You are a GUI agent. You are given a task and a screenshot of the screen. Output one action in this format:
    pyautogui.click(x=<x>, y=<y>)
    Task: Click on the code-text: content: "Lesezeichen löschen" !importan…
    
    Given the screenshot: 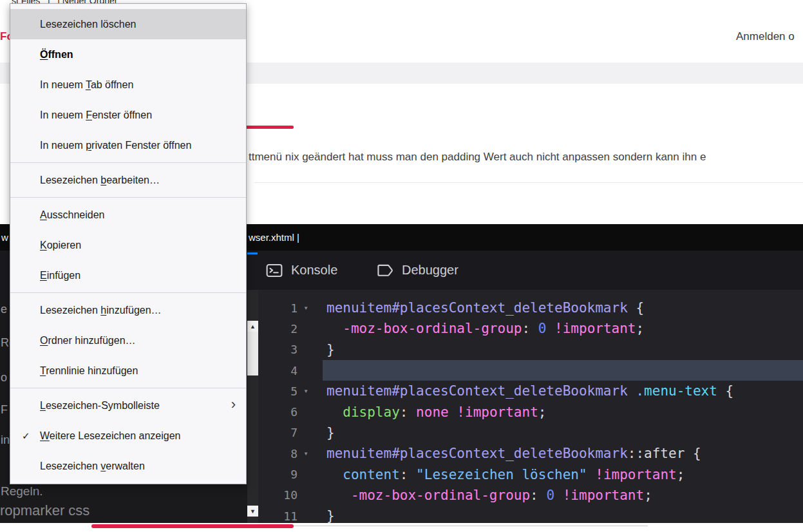 What is the action you would take?
    pyautogui.click(x=505, y=475)
    